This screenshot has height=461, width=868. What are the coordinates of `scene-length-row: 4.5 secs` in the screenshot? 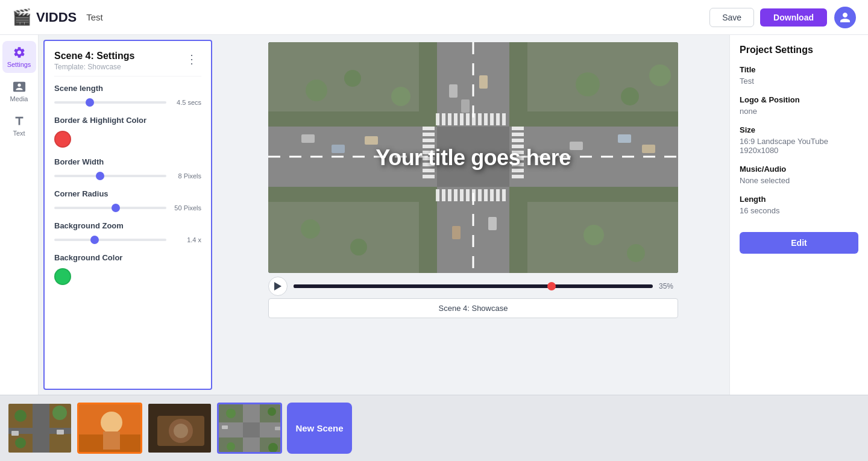 It's located at (128, 102).